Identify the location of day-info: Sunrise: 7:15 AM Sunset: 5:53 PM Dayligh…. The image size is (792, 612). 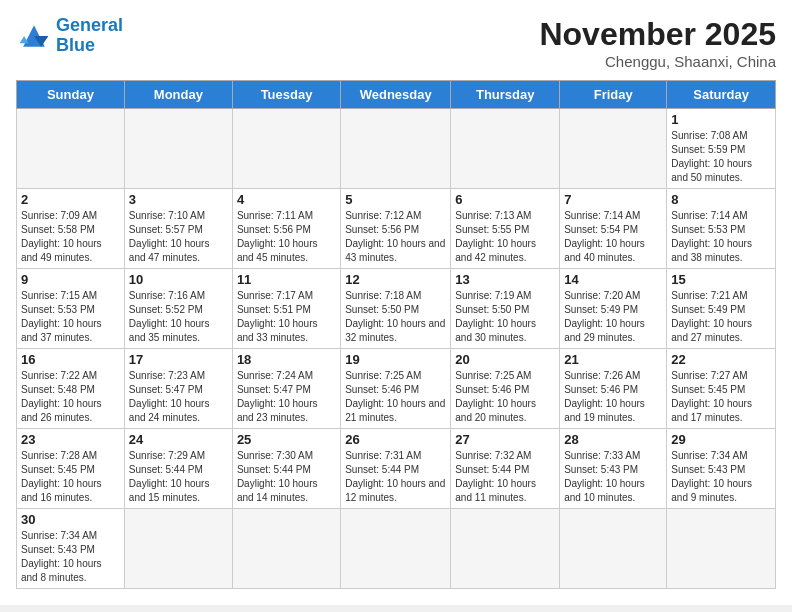
(70, 317).